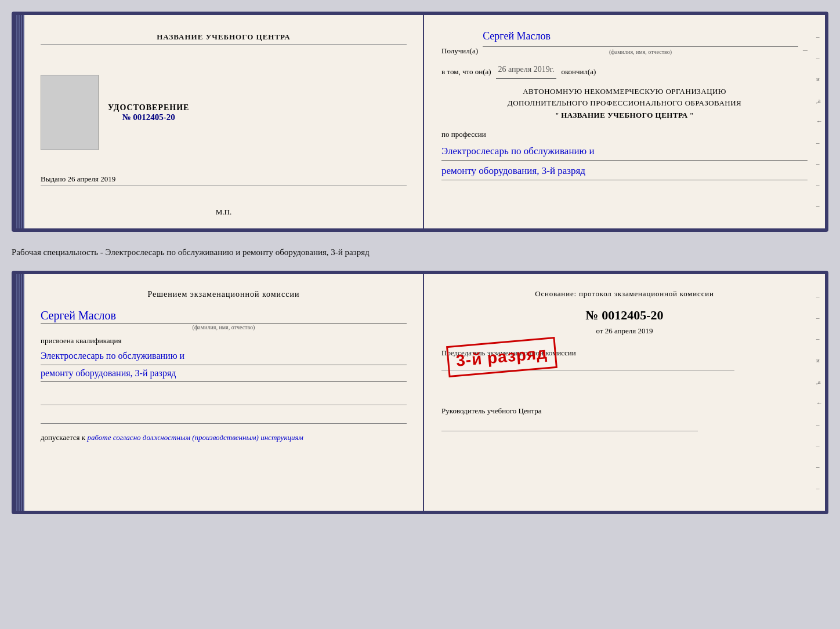 The width and height of the screenshot is (840, 629). What do you see at coordinates (527, 70) in the screenshot?
I see `completion-date: 26 апреля 2019г.` at bounding box center [527, 70].